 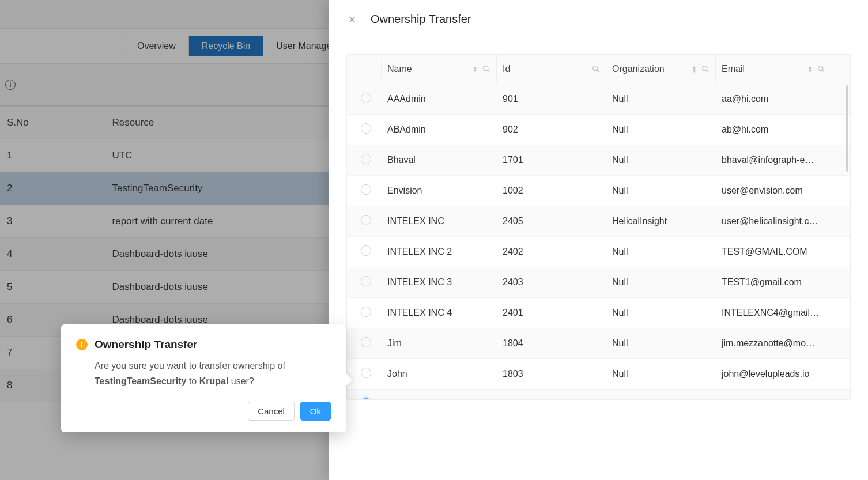 What do you see at coordinates (598, 282) in the screenshot?
I see `user-row: INTELEX INC 32403NullTEST1@gmail.com` at bounding box center [598, 282].